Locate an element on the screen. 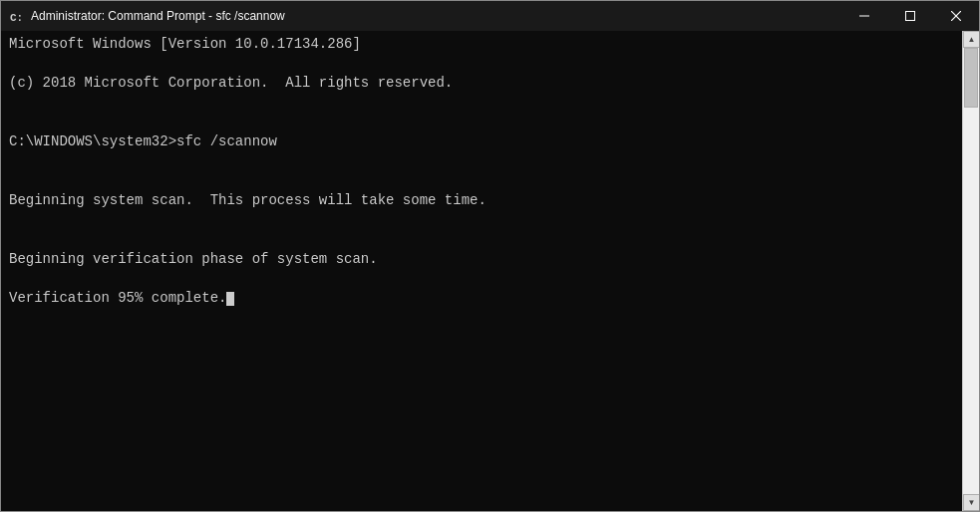  svg-text: C: is located at coordinates (16, 18).